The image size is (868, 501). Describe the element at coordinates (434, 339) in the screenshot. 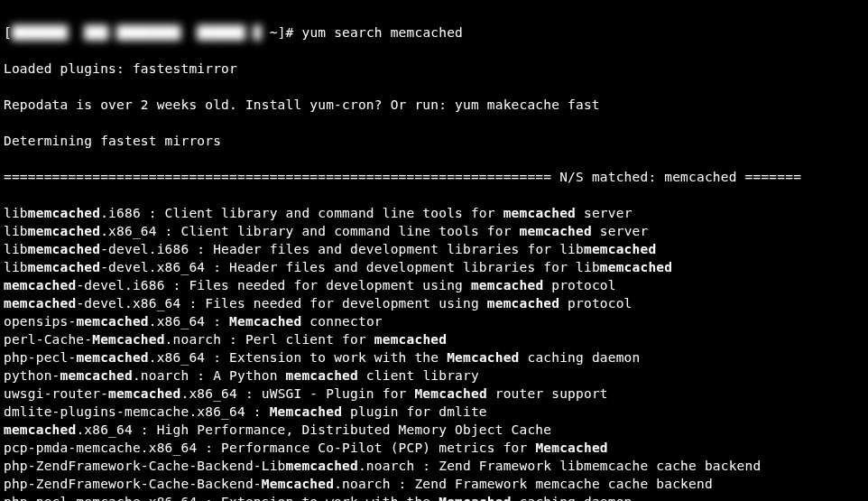

I see `result-line: perl-Cache-Memcached.noarch : Perl clien…` at that location.